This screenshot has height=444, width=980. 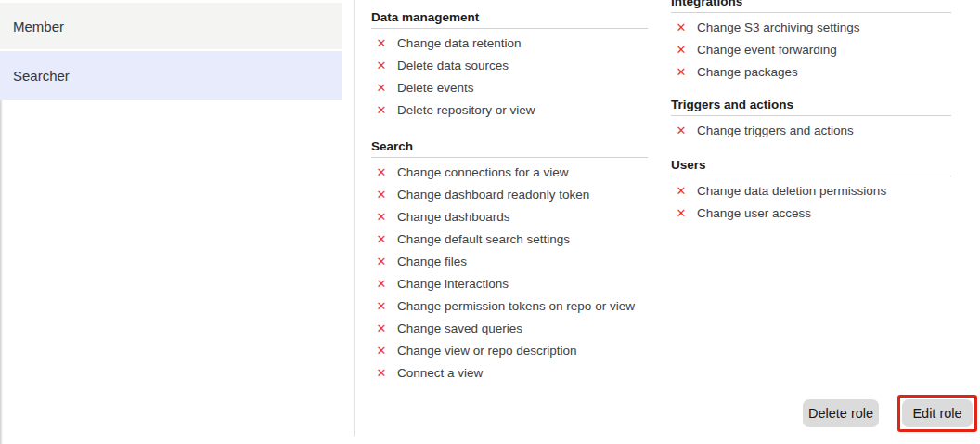 What do you see at coordinates (811, 111) in the screenshot?
I see `permissions-column-right: Integrations ✕ Change S3 archiving setti…` at bounding box center [811, 111].